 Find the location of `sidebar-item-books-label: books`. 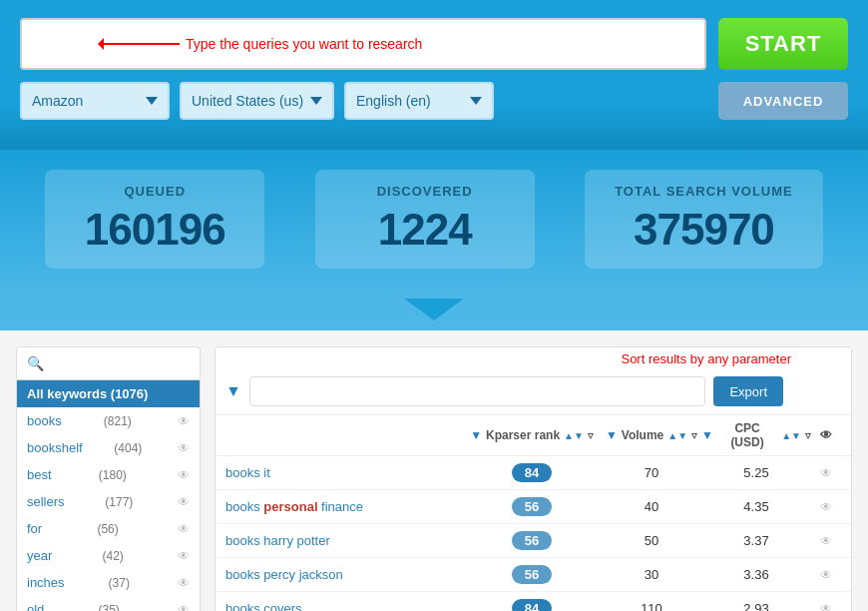

sidebar-item-books-label: books is located at coordinates (44, 421).